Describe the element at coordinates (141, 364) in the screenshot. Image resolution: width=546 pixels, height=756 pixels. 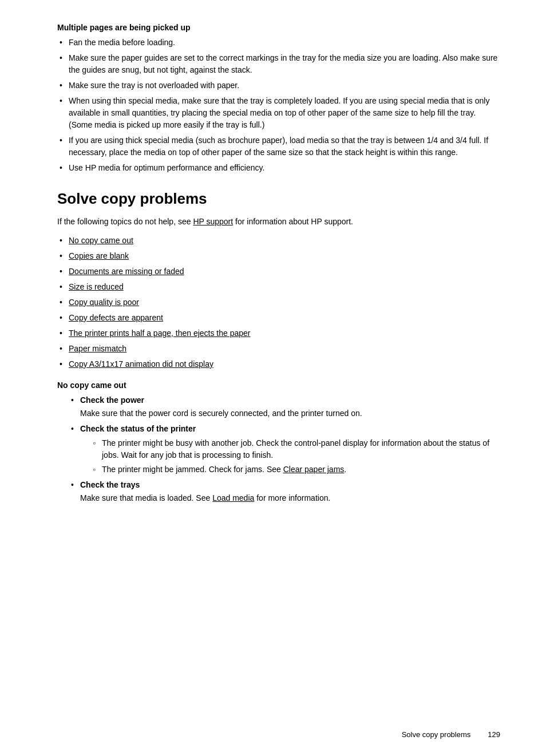
I see `topic-link-8: Copy A3/11x17 animation did not display` at that location.